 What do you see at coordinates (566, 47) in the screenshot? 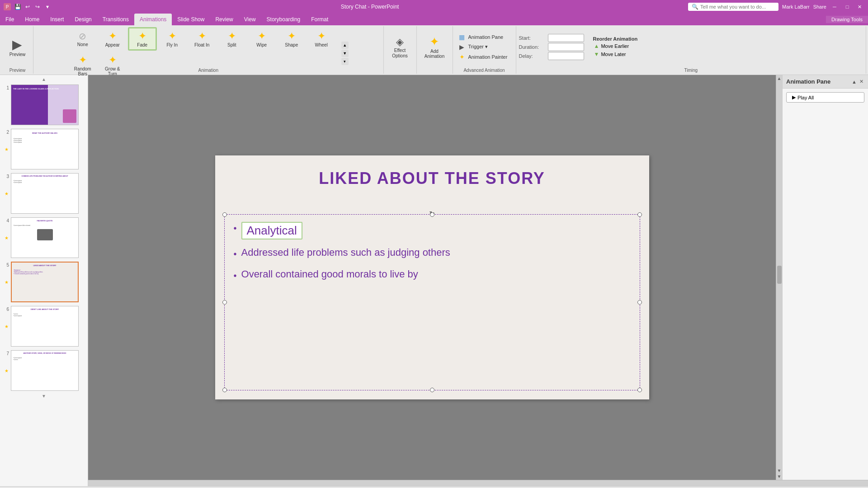
I see `duration-input` at bounding box center [566, 47].